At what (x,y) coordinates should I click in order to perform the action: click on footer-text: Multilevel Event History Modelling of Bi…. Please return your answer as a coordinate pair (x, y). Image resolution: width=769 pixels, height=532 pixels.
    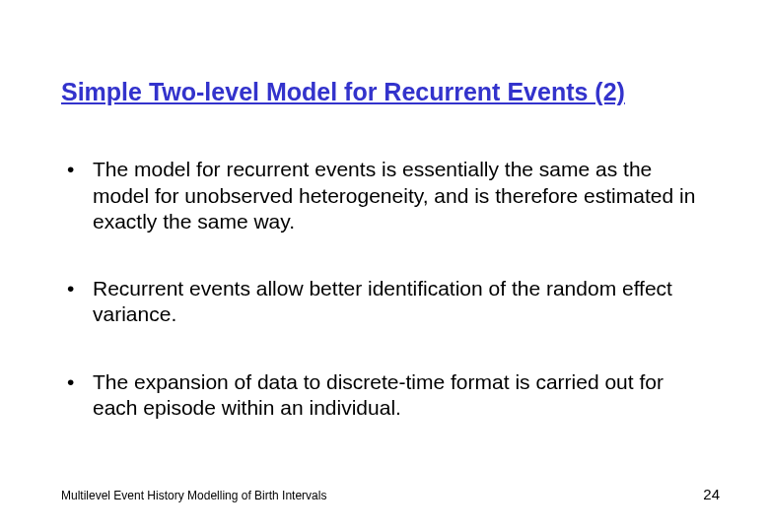
    Looking at the image, I should click on (193, 496).